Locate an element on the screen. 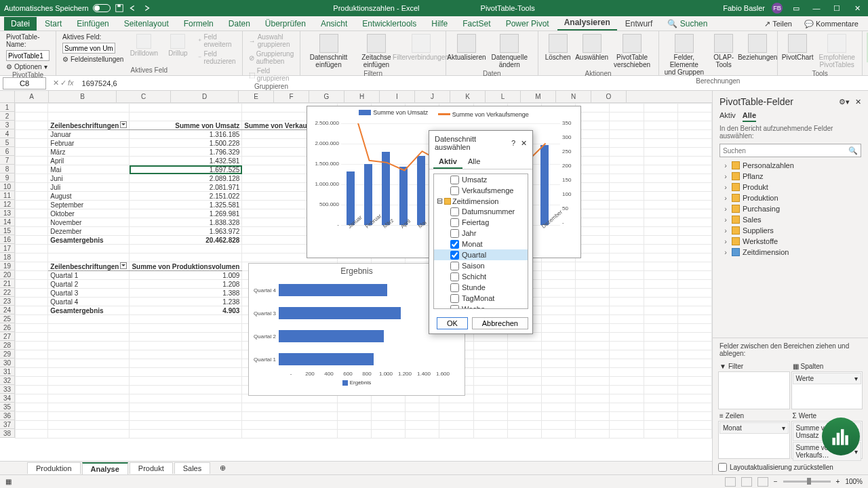  row-header: 36 is located at coordinates (7, 416).